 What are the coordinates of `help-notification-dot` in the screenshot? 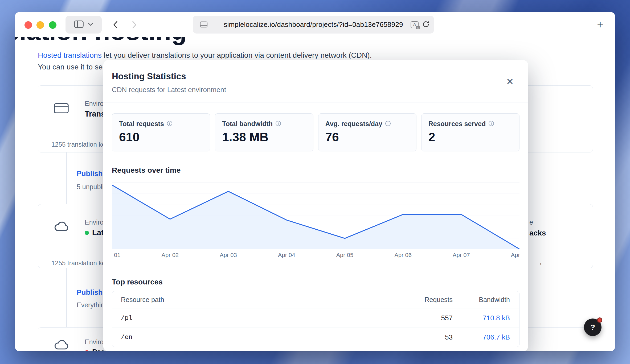 It's located at (600, 320).